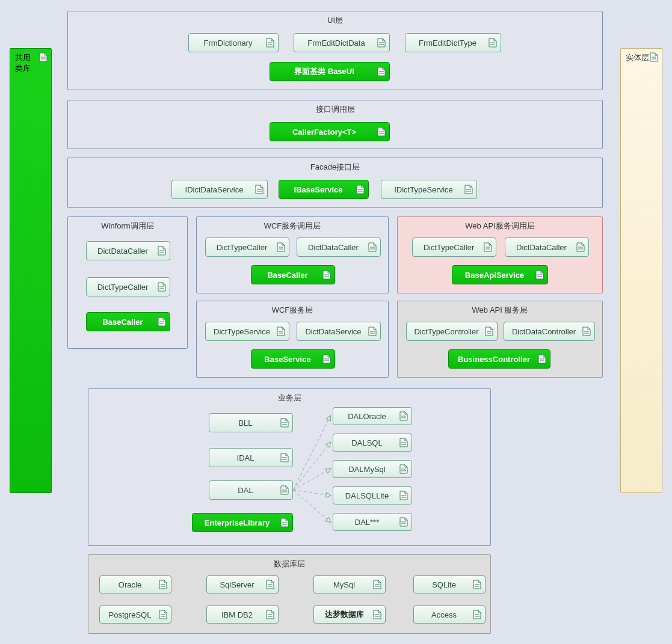 The height and width of the screenshot is (644, 672). Describe the element at coordinates (251, 490) in the screenshot. I see `box-dal: DAL` at that location.